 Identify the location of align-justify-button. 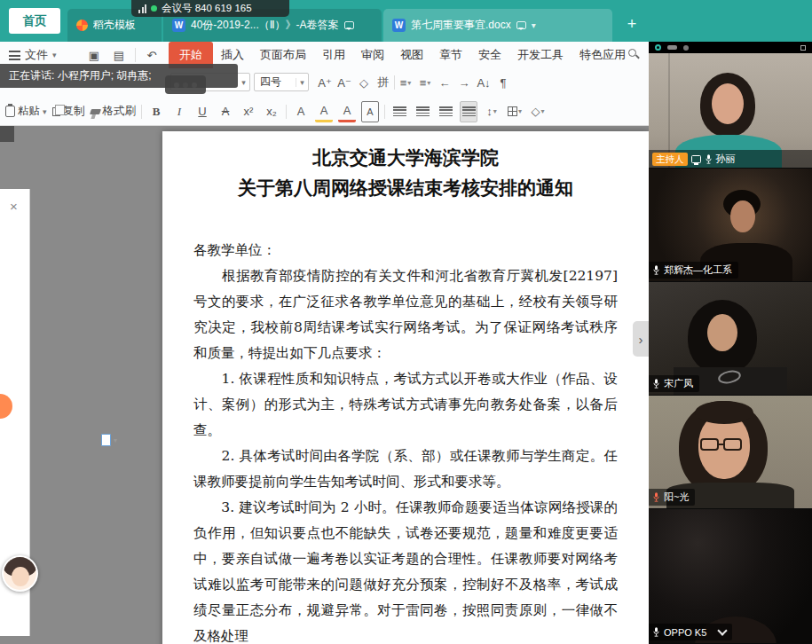
(469, 112).